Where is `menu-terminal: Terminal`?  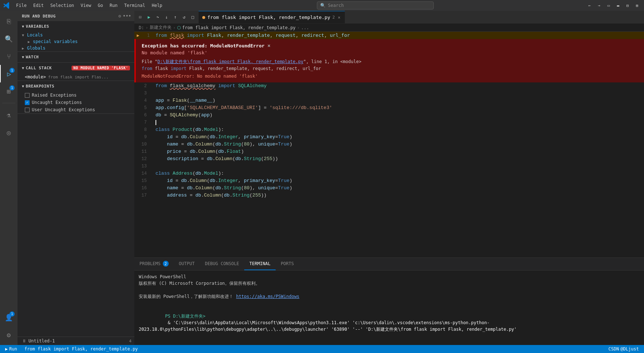
menu-terminal: Terminal is located at coordinates (135, 5).